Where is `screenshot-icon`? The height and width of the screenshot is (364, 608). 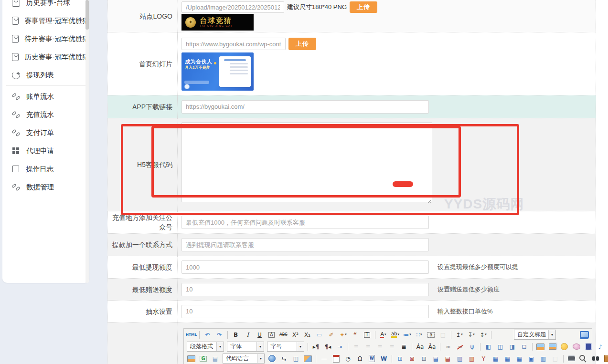 screenshot-icon is located at coordinates (308, 359).